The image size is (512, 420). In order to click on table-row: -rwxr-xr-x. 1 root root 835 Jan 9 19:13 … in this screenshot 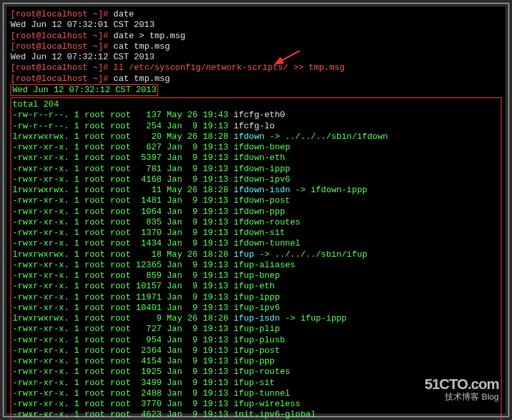, I will do `click(256, 223)`.